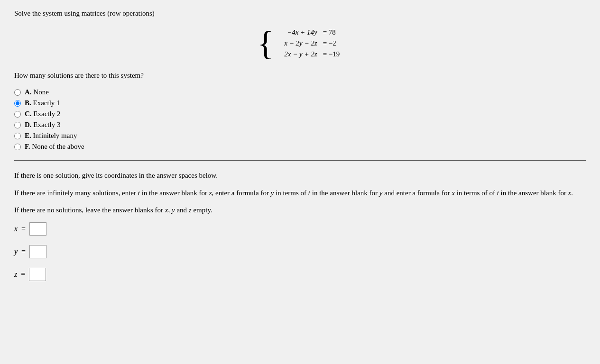  What do you see at coordinates (332, 32) in the screenshot?
I see `eq1-equals: = 78` at bounding box center [332, 32].